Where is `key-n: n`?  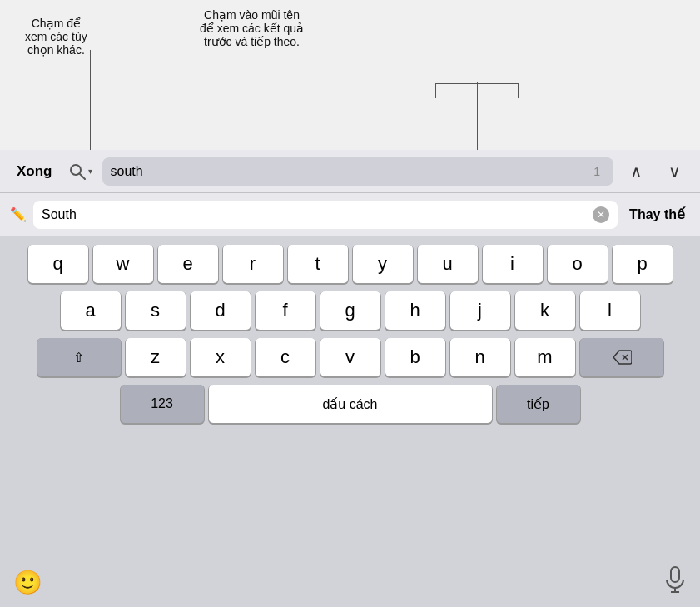
key-n: n is located at coordinates (480, 357).